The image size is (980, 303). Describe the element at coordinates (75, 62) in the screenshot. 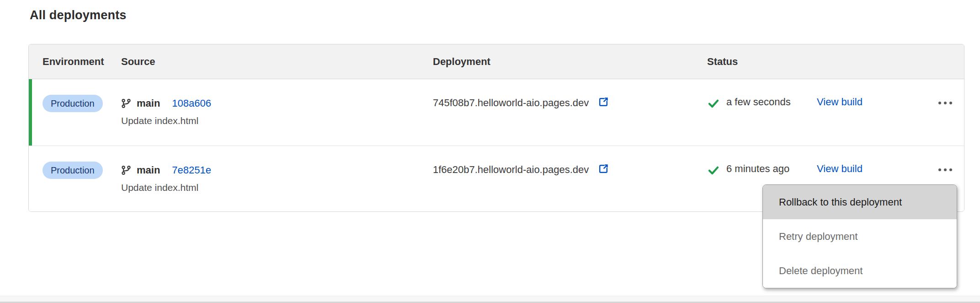

I see `column-header-environment: Environment` at that location.